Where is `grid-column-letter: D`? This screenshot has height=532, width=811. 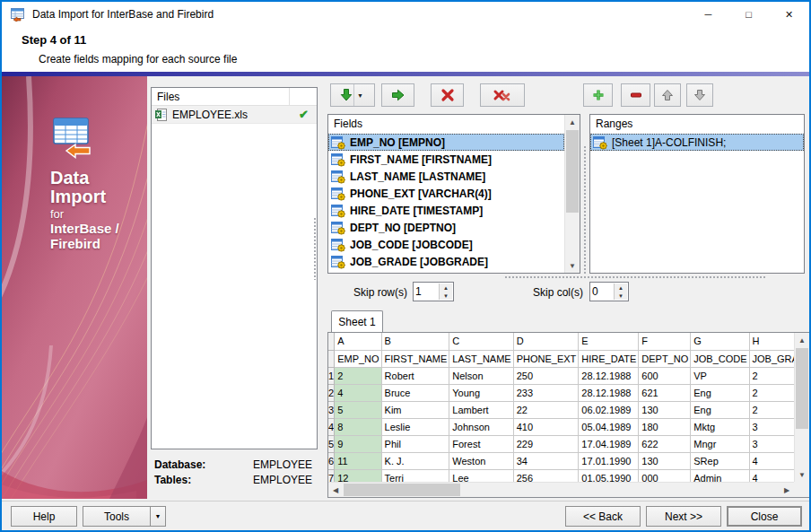
grid-column-letter: D is located at coordinates (545, 341).